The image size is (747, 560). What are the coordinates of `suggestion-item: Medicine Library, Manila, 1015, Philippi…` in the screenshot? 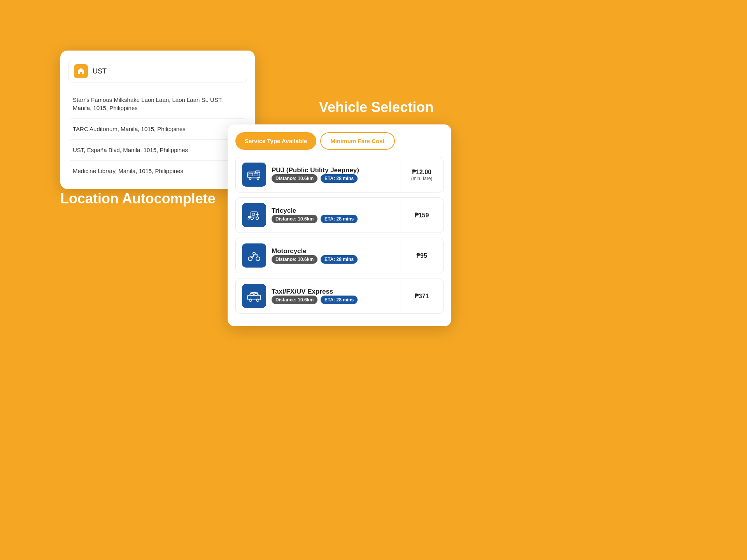 It's located at (158, 171).